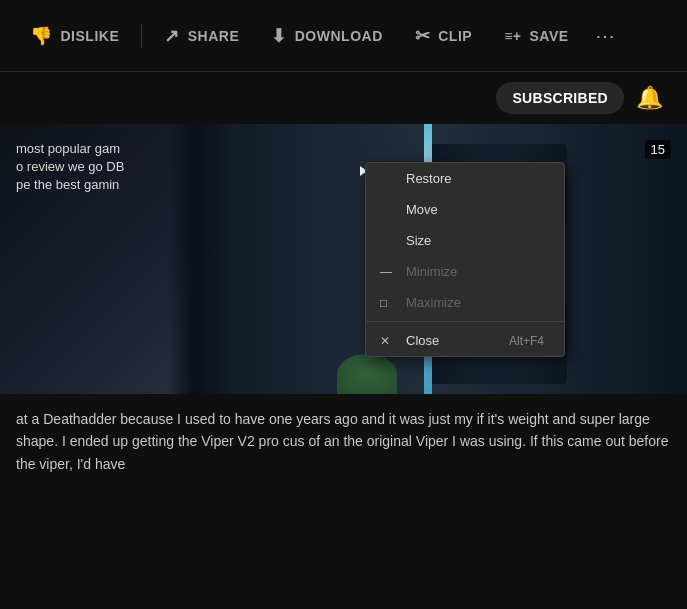  What do you see at coordinates (560, 98) in the screenshot?
I see `subscribed-label: SUBSCRIBED` at bounding box center [560, 98].